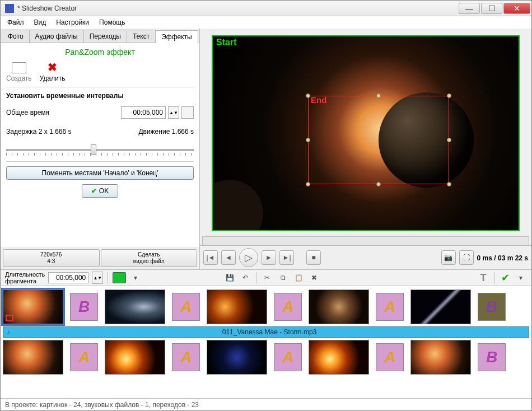 The height and width of the screenshot is (411, 532). What do you see at coordinates (73, 22) in the screenshot?
I see `menu-settings: Настройки` at bounding box center [73, 22].